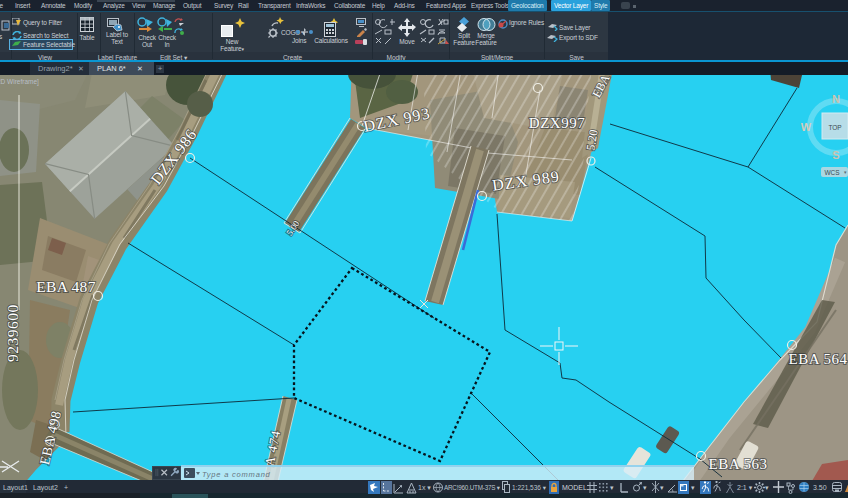 Image resolution: width=848 pixels, height=498 pixels. I want to click on svg-text: WCS, so click(832, 172).